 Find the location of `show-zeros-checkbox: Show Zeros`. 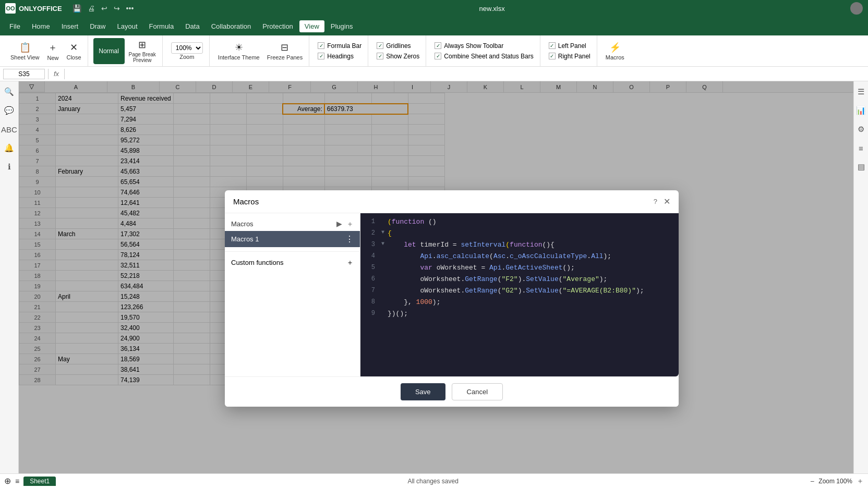

show-zeros-checkbox: Show Zeros is located at coordinates (398, 56).